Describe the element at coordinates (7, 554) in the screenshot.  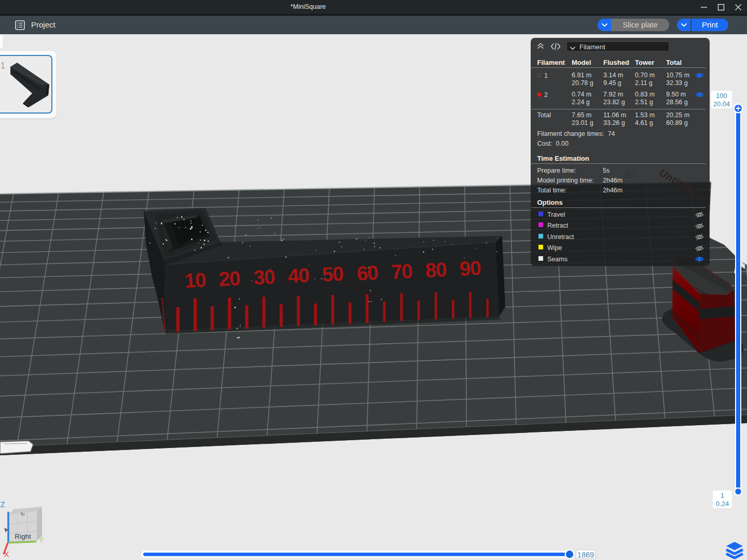
I see `svg-text: X` at that location.